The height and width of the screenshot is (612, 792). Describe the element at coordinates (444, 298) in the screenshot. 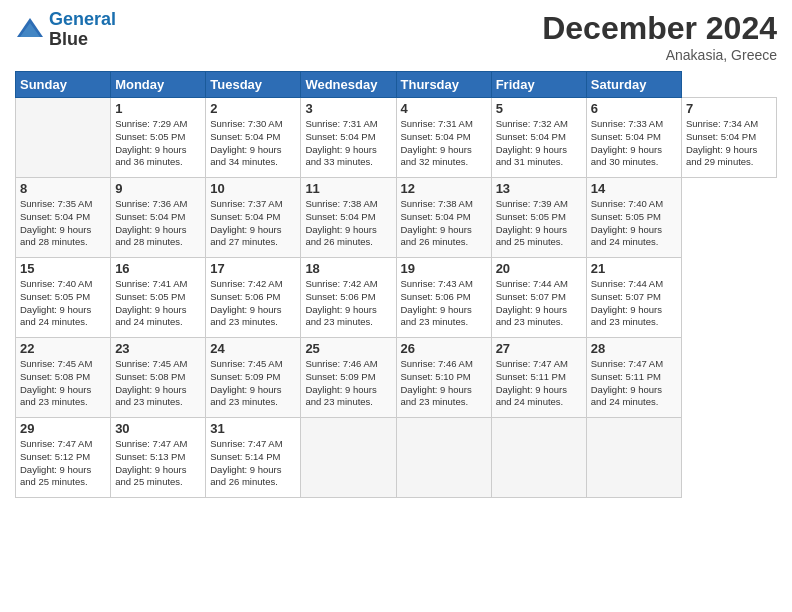

I see `table-row: 19Sunrise: 7:43 AMSunset: 5:06 PMDayligh…` at that location.